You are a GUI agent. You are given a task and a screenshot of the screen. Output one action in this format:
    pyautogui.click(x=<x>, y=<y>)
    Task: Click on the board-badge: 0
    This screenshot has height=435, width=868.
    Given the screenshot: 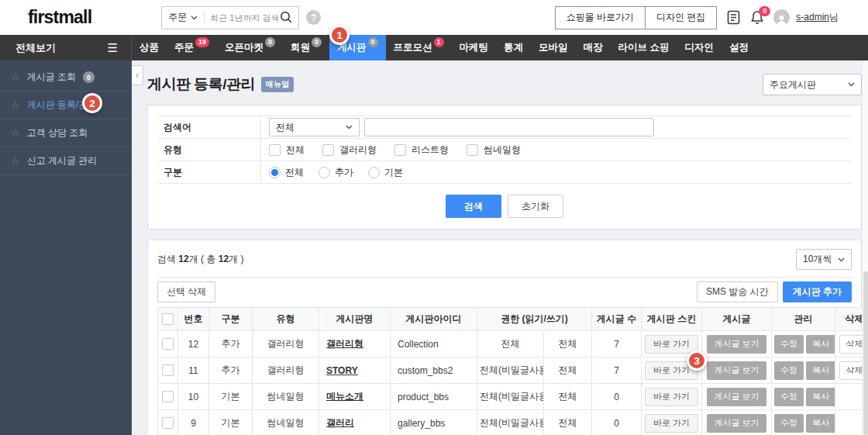 What is the action you would take?
    pyautogui.click(x=374, y=42)
    